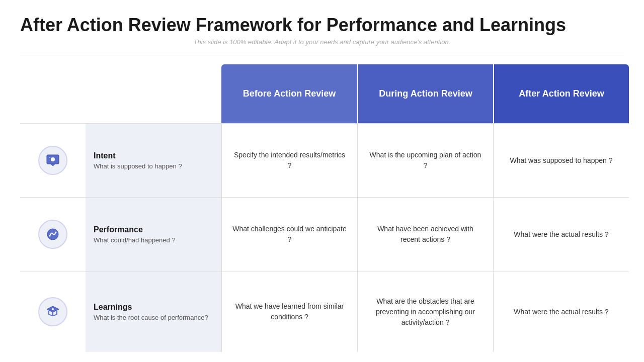 Image resolution: width=644 pixels, height=362 pixels. I want to click on divider, so click(322, 55).